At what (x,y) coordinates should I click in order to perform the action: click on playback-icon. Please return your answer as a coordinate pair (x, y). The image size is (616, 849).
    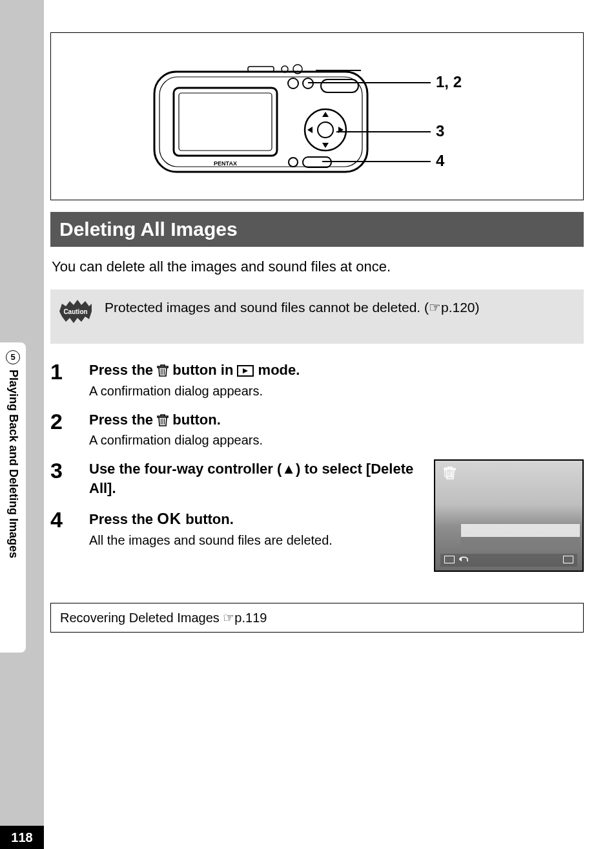
    Looking at the image, I should click on (245, 371).